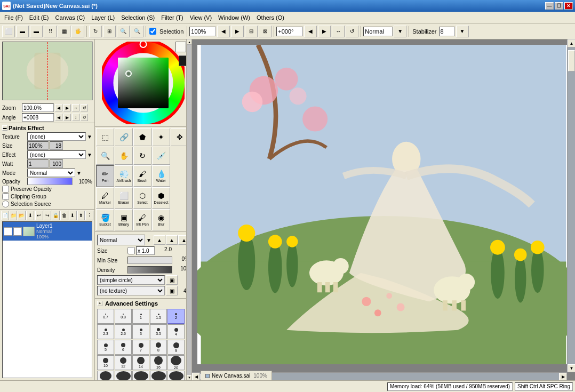 The width and height of the screenshot is (575, 392). What do you see at coordinates (236, 375) in the screenshot?
I see `canvas-tab-main: New Canvas.sai 100%` at bounding box center [236, 375].